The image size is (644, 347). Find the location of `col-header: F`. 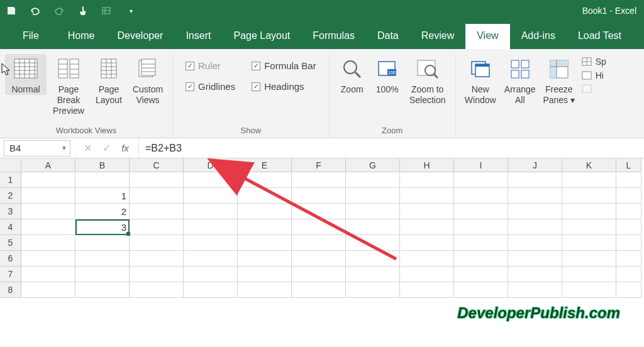

col-header: F is located at coordinates (319, 165).